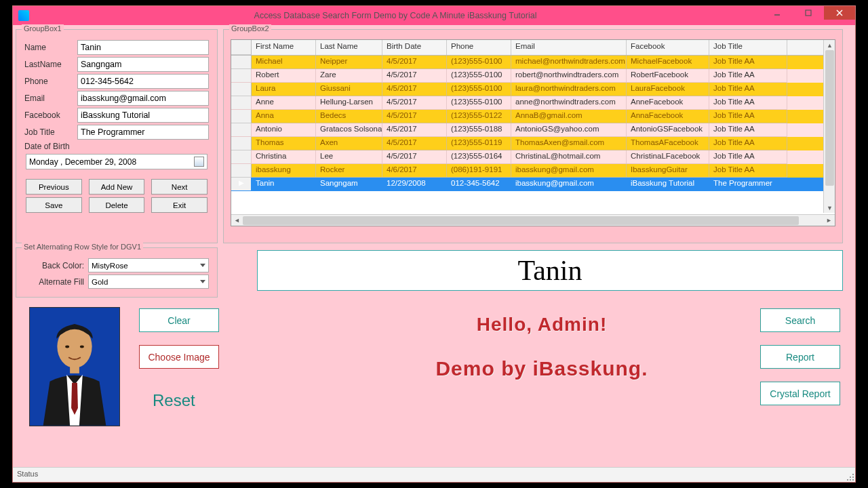  I want to click on col-email: Email, so click(569, 47).